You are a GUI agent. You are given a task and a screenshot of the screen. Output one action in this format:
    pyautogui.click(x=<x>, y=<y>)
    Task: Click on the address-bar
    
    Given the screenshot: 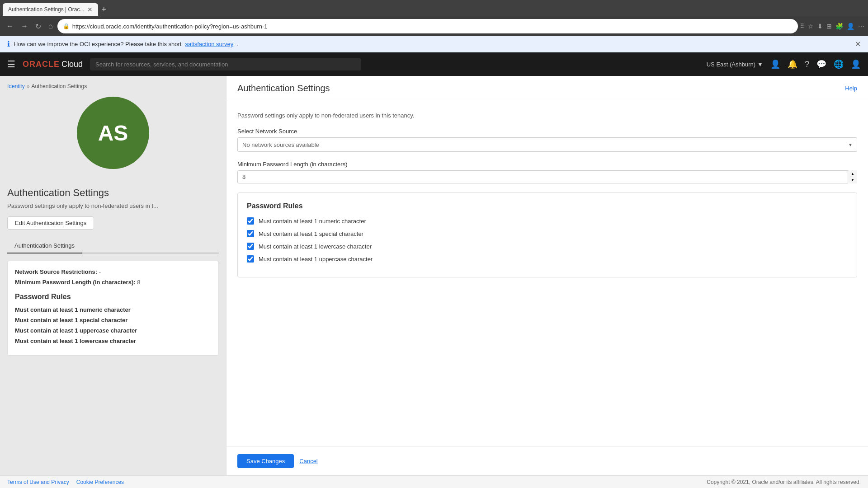 What is the action you would take?
    pyautogui.click(x=432, y=26)
    